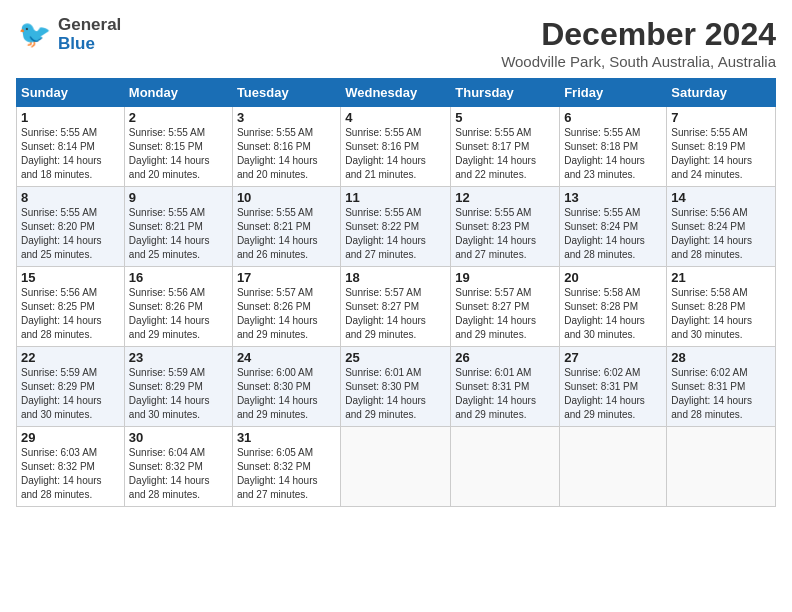 The width and height of the screenshot is (792, 612). I want to click on calendar-day-29: 29Sunrise: 6:03 AMSunset: 8:32 PMDayligh…, so click(71, 467).